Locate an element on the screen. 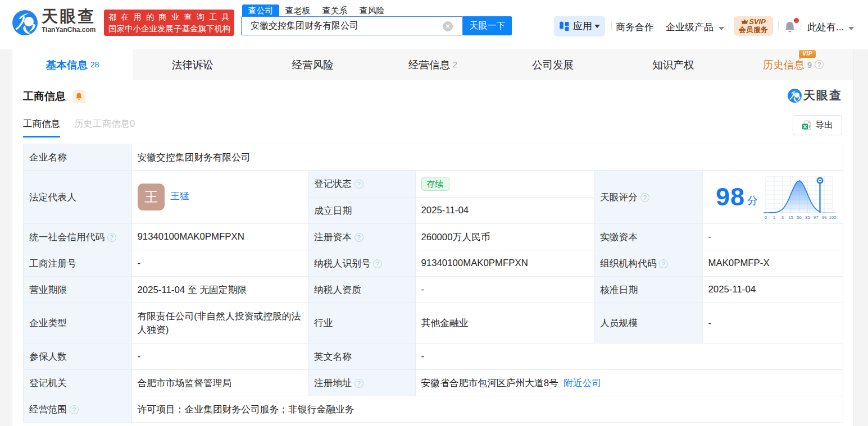 This screenshot has height=426, width=868. svg-text: 85 is located at coordinates (807, 218).